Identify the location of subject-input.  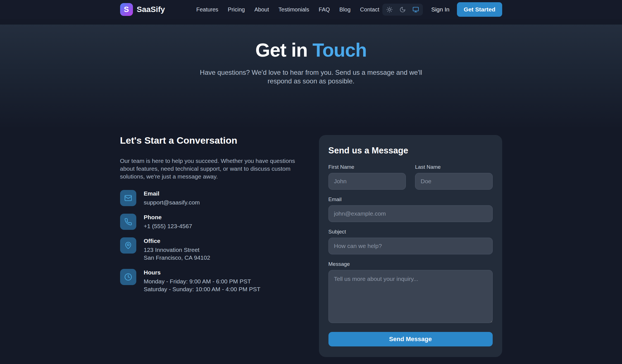
(411, 246).